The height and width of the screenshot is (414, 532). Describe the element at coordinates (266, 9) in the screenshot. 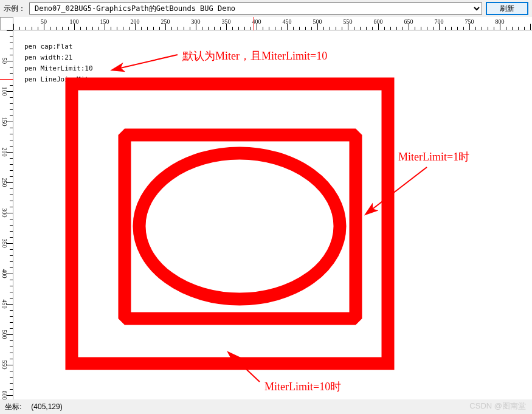

I see `toolbar: 示例： Demo07_02BUG5-GraphicsPath的GetBounds…` at that location.